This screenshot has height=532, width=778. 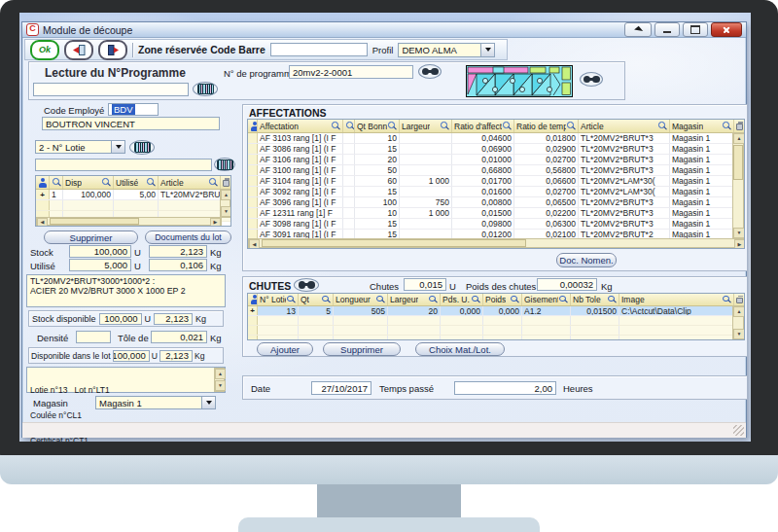 What do you see at coordinates (316, 300) in the screenshot?
I see `col-header: Qt` at bounding box center [316, 300].